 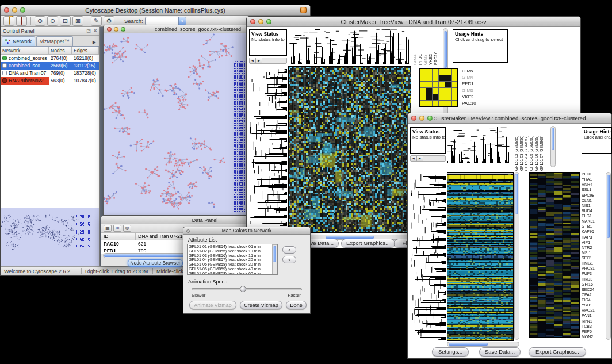 I want to click on gene-label: ELG1, so click(x=593, y=216).